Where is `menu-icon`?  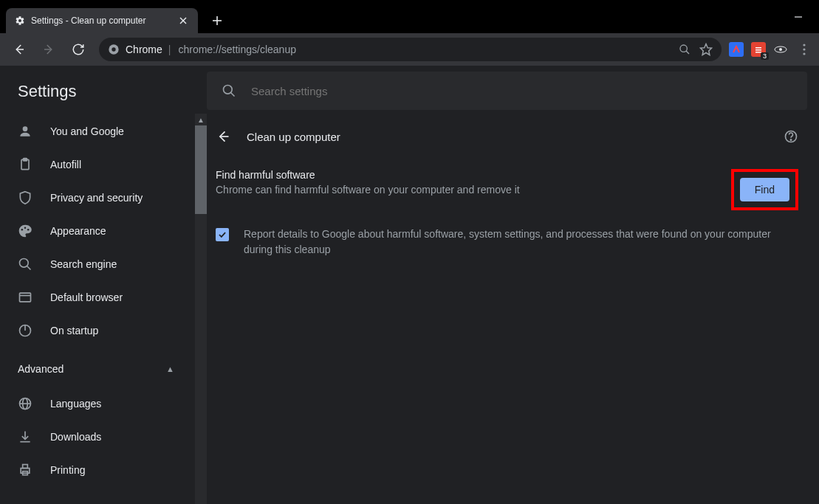 menu-icon is located at coordinates (804, 49).